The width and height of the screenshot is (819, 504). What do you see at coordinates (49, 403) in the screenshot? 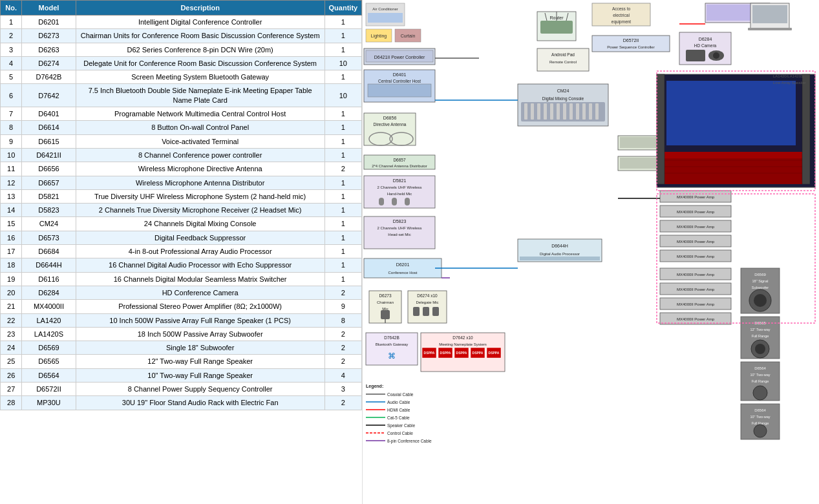
I see `cell-model: MP30U` at bounding box center [49, 403].